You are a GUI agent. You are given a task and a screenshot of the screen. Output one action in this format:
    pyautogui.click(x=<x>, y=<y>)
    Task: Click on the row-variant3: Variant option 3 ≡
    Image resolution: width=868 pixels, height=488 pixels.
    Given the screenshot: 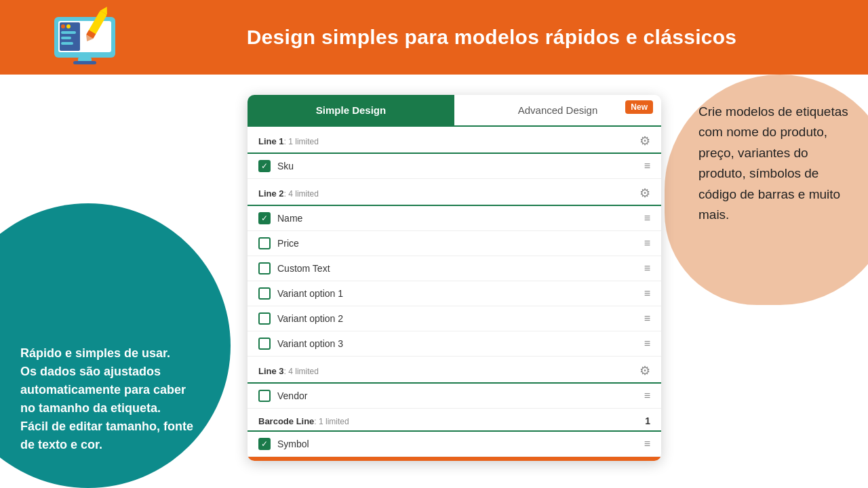 What is the action you would take?
    pyautogui.click(x=454, y=344)
    